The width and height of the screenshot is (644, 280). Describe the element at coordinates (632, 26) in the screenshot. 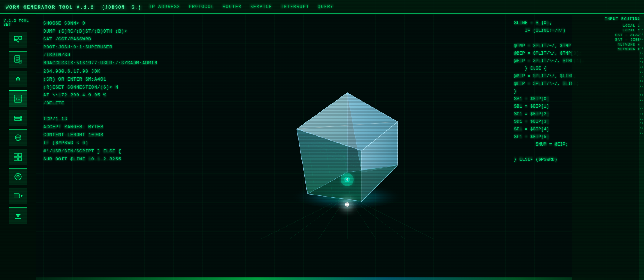

I see `routing-item: LOCAL 1` at that location.